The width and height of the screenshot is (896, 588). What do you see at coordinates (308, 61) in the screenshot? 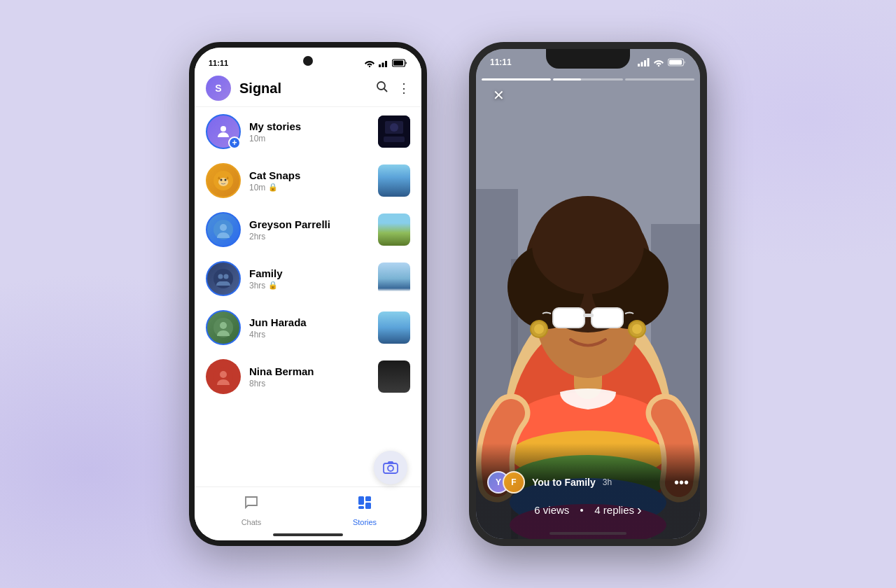
I see `android-notch` at bounding box center [308, 61].